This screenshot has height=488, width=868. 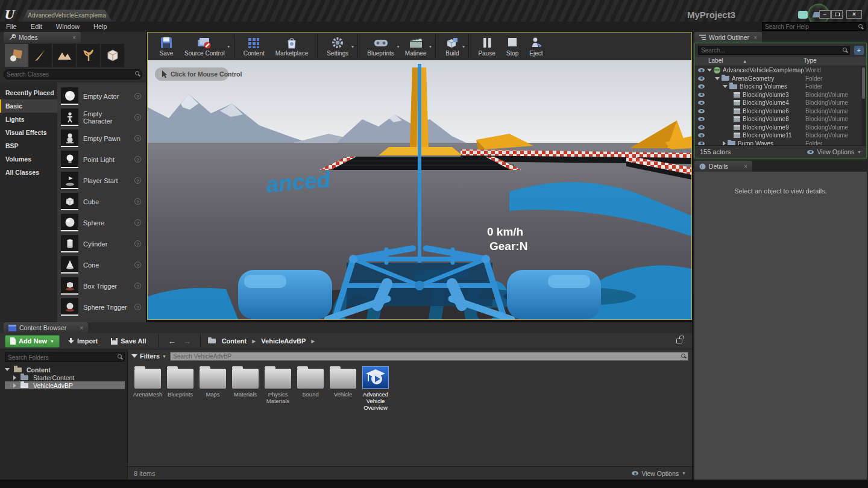 What do you see at coordinates (102, 139) in the screenshot?
I see `placeable-empty-pawn: Empty Pawn ?` at bounding box center [102, 139].